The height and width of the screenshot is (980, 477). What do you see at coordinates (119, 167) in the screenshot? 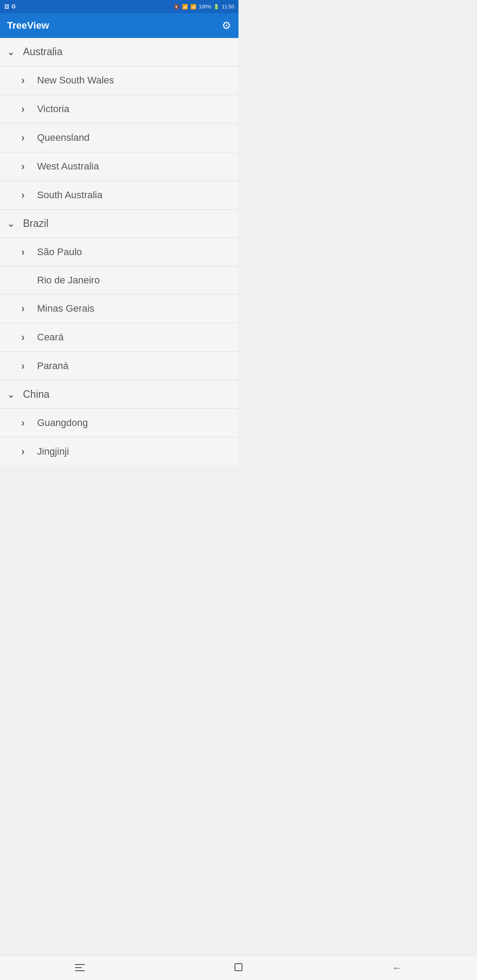
I see `tree-item-westaustralia: West Australia` at bounding box center [119, 167].